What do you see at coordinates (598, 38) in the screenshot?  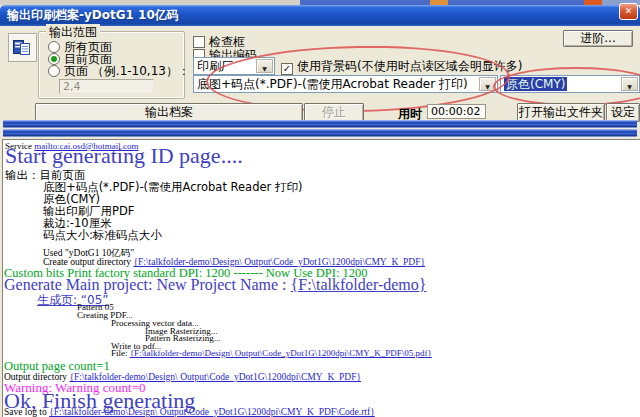 I see `advanced-button: 进阶...` at bounding box center [598, 38].